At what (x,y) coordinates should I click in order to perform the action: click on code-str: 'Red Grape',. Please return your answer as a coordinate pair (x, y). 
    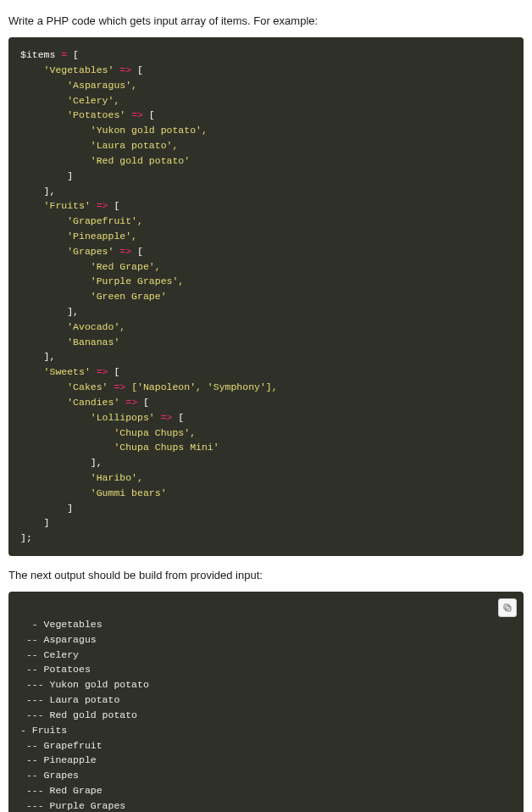
    Looking at the image, I should click on (91, 266).